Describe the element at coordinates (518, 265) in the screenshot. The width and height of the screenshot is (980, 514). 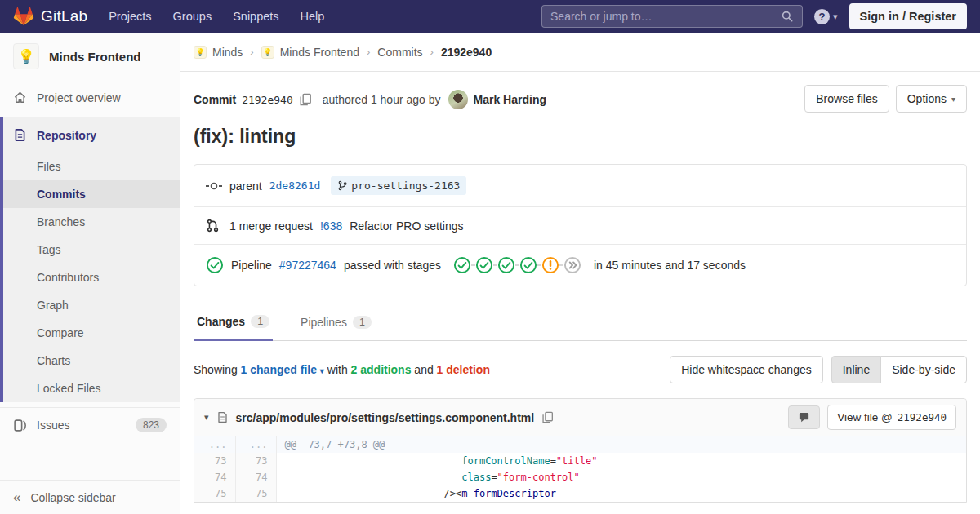
I see `pipeline-mini-graph` at that location.